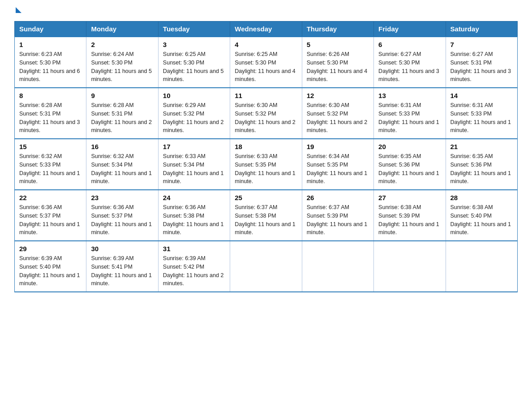  What do you see at coordinates (122, 215) in the screenshot?
I see `calendar-cell: 23 Sunrise: 6:36 AMSunset: 5:37 PMDaylig…` at bounding box center [122, 215].